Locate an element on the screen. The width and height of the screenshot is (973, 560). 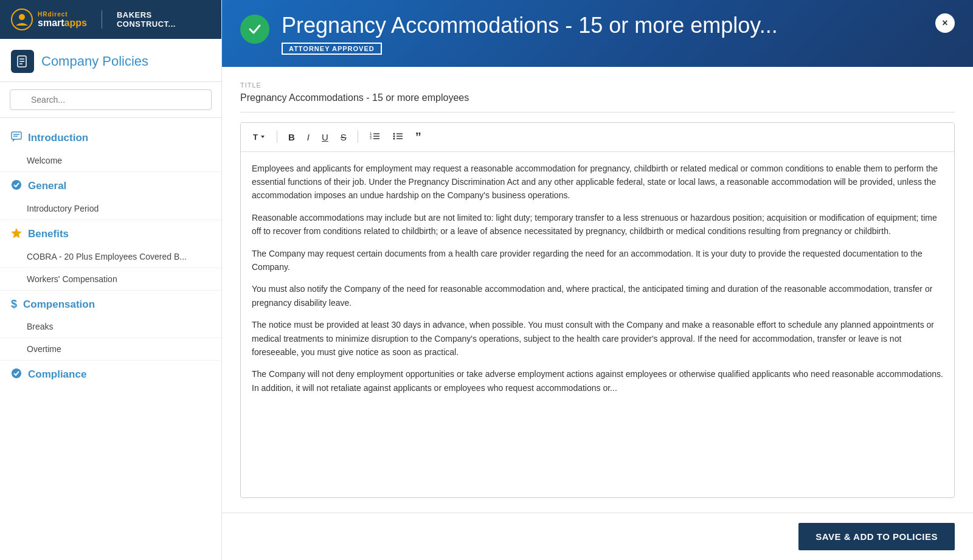
search-wrapper: 🔍 is located at coordinates (111, 100).